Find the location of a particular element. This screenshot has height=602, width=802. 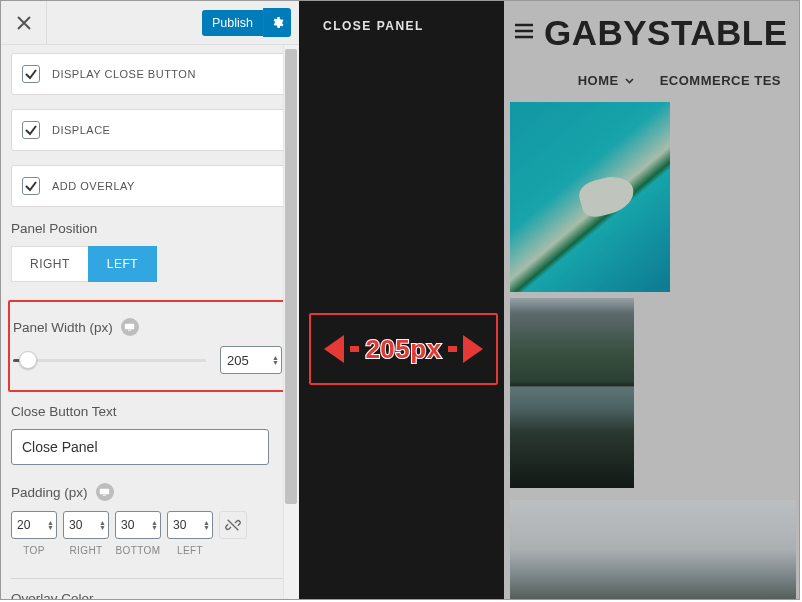

unlink-icon is located at coordinates (233, 525).